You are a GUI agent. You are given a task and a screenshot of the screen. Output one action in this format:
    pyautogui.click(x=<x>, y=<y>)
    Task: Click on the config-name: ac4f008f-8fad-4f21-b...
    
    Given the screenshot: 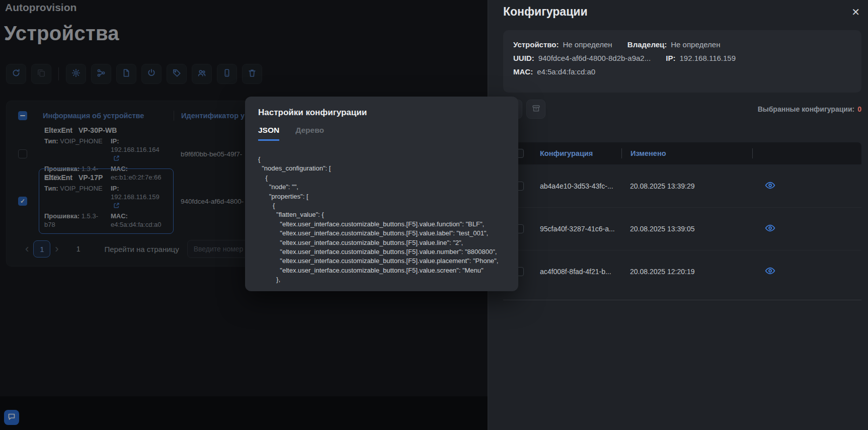 What is the action you would take?
    pyautogui.click(x=579, y=272)
    